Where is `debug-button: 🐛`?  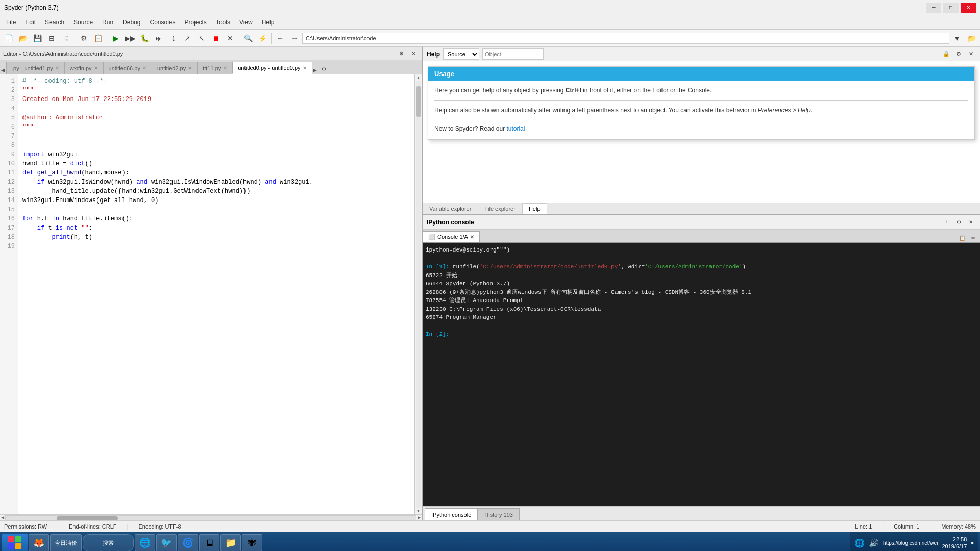
debug-button: 🐛 is located at coordinates (144, 38).